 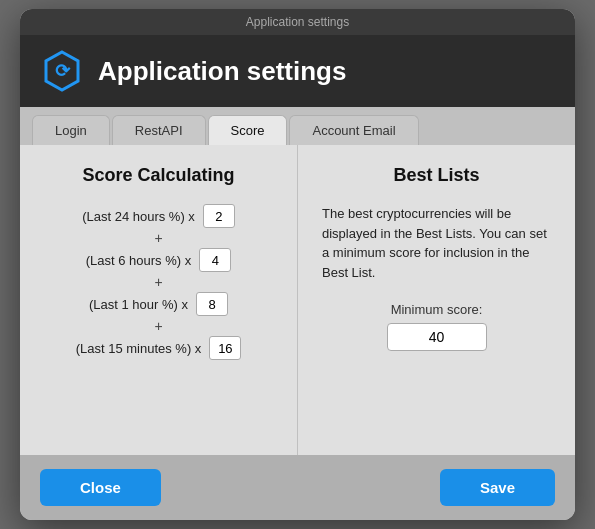 I want to click on min-score-label: Minimum score:, so click(x=437, y=310).